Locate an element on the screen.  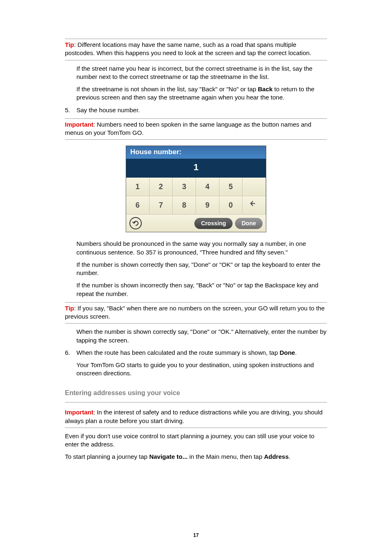
keypad: 1 2 3 4 5 6 7 8 9 0 is located at coordinates (196, 197).